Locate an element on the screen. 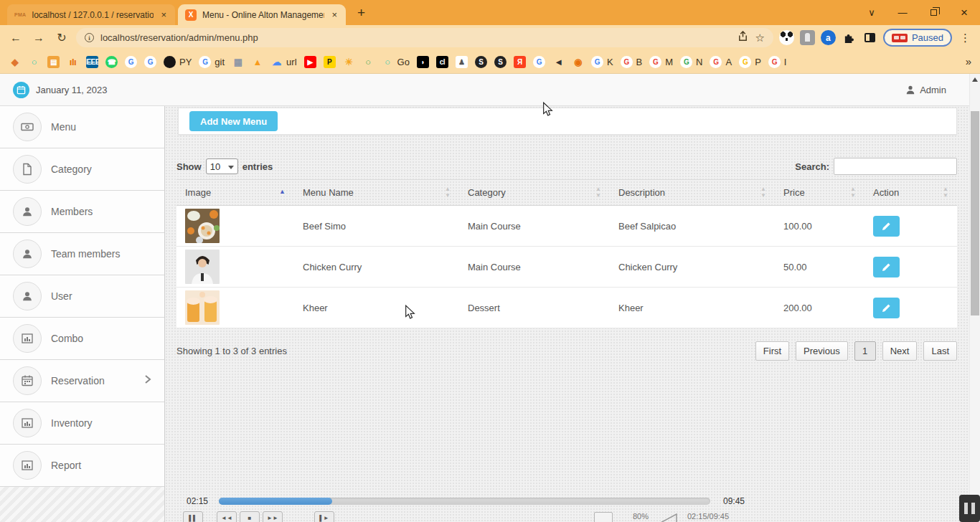  bookmark-item: GM is located at coordinates (661, 62).